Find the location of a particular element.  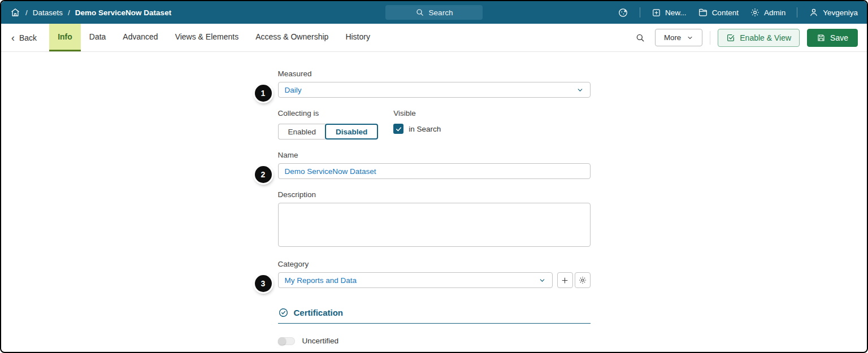

collecting-label: Collecting is is located at coordinates (328, 113).